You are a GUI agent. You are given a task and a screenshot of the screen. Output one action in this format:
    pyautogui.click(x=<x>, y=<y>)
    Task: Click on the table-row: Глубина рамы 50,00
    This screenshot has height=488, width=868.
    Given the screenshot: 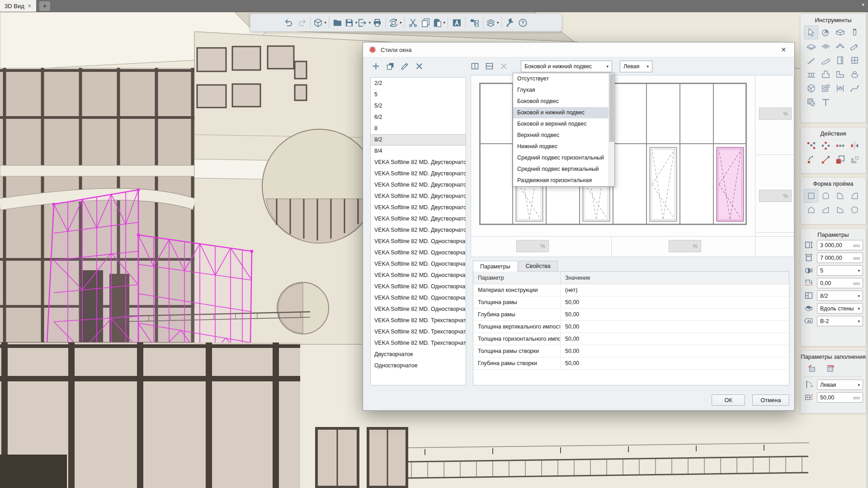 What is the action you would take?
    pyautogui.click(x=631, y=314)
    